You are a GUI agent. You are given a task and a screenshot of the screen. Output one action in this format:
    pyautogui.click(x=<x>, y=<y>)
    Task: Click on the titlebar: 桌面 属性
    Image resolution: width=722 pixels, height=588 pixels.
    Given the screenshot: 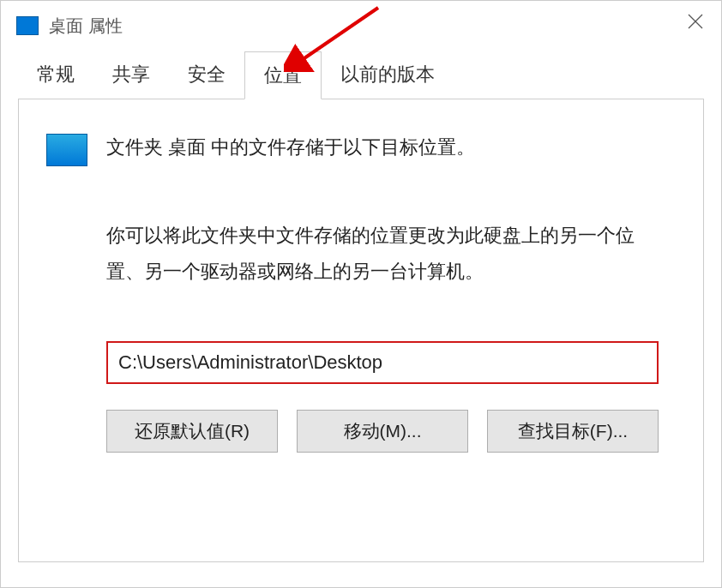 What is the action you would take?
    pyautogui.click(x=361, y=26)
    